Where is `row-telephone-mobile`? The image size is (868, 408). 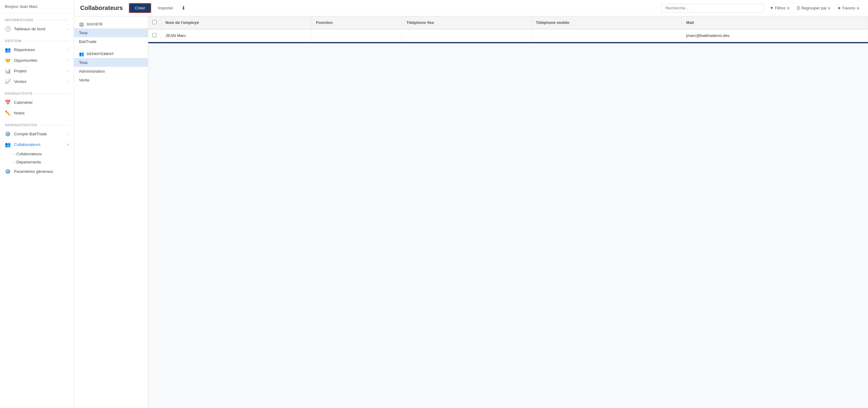
row-telephone-mobile is located at coordinates (607, 36).